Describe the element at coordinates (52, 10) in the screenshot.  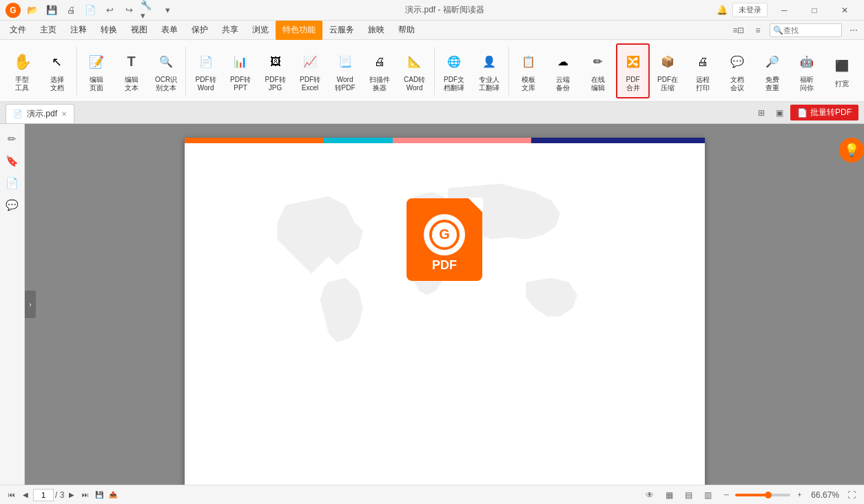
I see `save-icon: 💾` at that location.